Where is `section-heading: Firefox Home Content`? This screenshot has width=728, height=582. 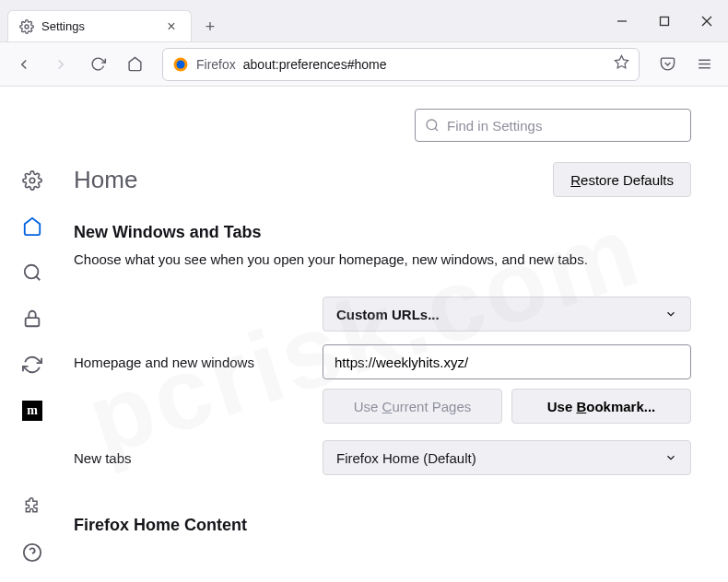 section-heading: Firefox Home Content is located at coordinates (382, 525).